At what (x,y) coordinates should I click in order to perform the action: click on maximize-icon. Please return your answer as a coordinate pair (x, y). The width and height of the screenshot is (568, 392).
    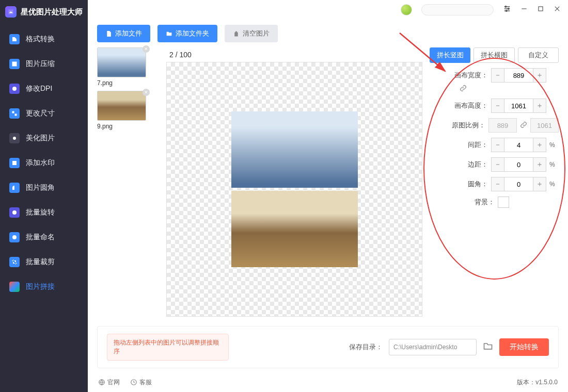
    Looking at the image, I should click on (541, 10).